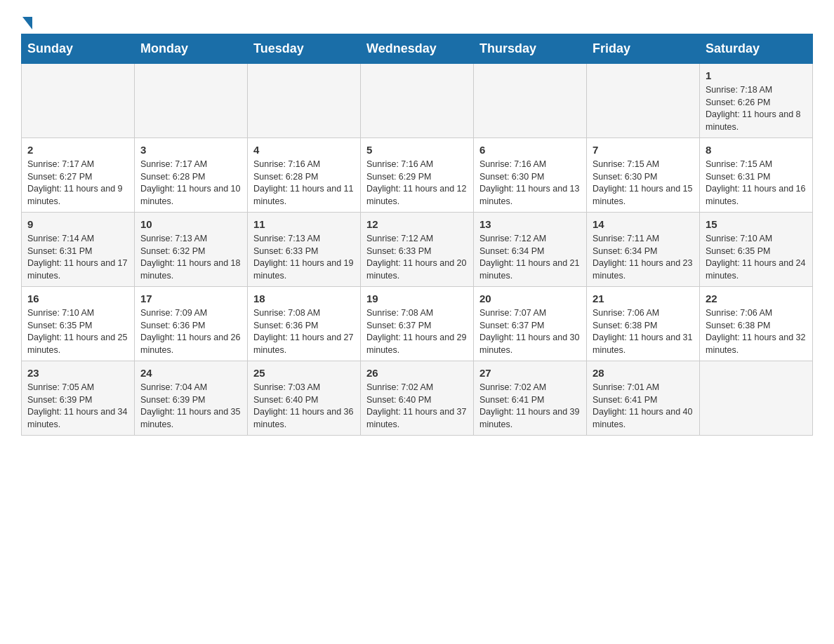 The height and width of the screenshot is (644, 834). What do you see at coordinates (417, 175) in the screenshot?
I see `week-row-2: 2Sunrise: 7:17 AM Sunset: 6:27 PM Daylig…` at bounding box center [417, 175].